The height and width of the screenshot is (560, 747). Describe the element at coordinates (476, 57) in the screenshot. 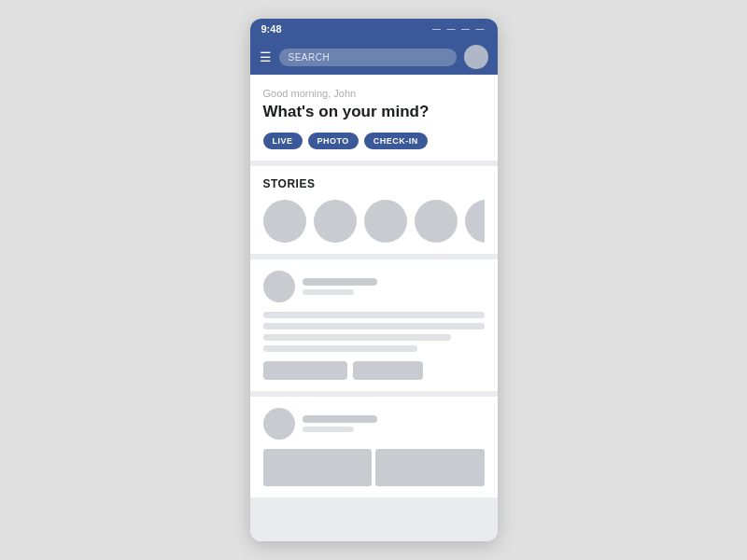

I see `nav-avatar` at that location.